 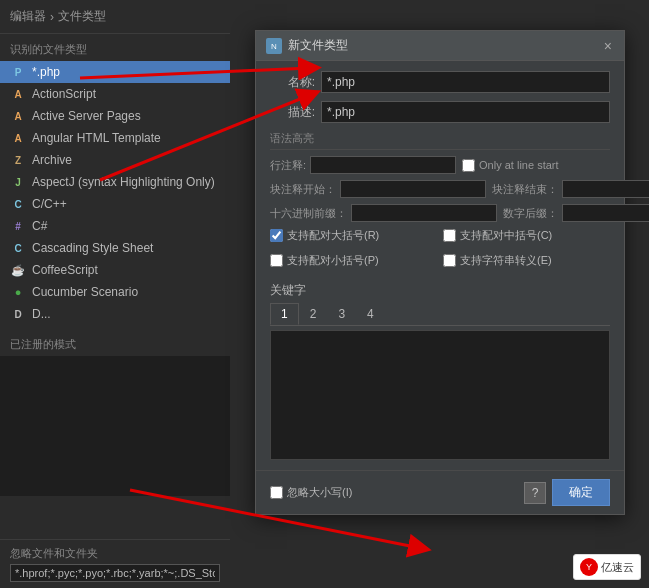 What do you see at coordinates (52, 160) in the screenshot?
I see `file-type-label: Archive` at bounding box center [52, 160].